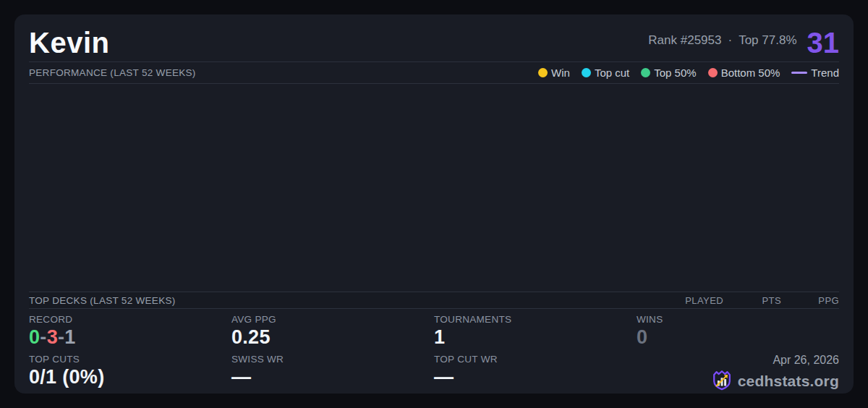 This screenshot has width=868, height=408. I want to click on stat-label-swiss-wr: SWISS WR, so click(333, 359).